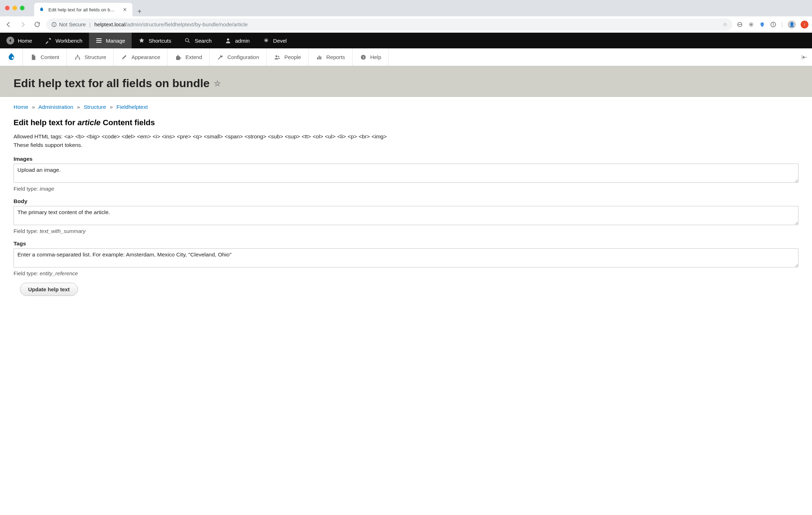  Describe the element at coordinates (238, 57) in the screenshot. I see `admin-configuration: Configuration` at that location.